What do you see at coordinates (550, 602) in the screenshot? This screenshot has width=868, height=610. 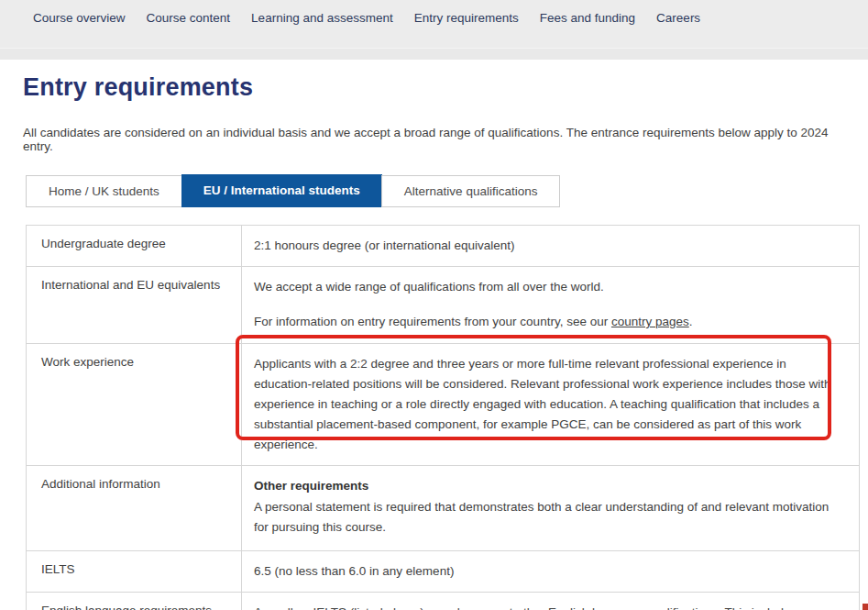 I see `row-content: As well as IELTS (listed above), we also…` at bounding box center [550, 602].